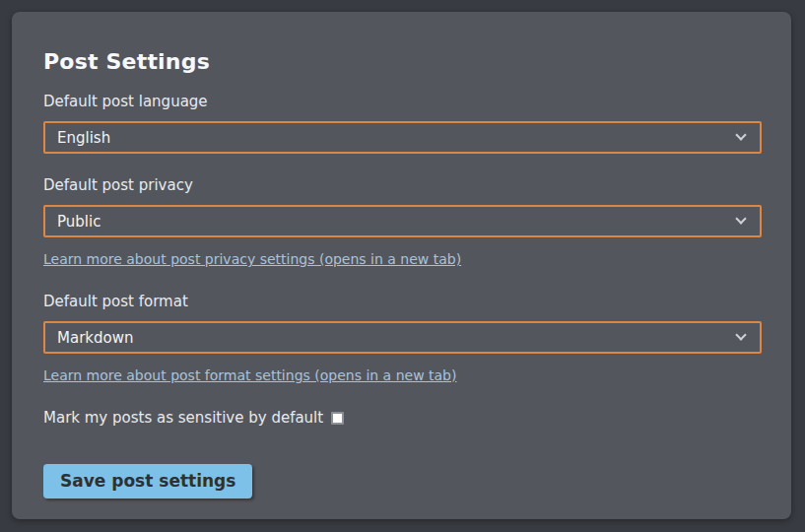 This screenshot has width=805, height=532. What do you see at coordinates (402, 61) in the screenshot?
I see `page-title: Post Settings` at bounding box center [402, 61].